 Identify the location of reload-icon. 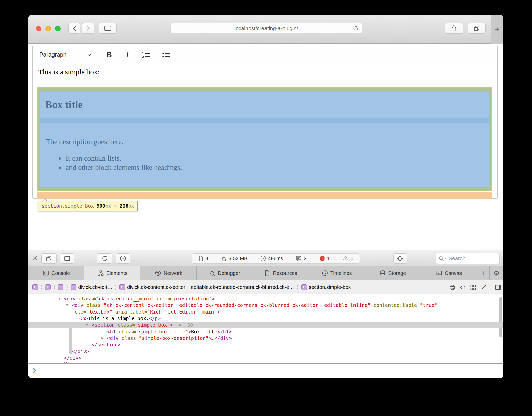
(356, 29).